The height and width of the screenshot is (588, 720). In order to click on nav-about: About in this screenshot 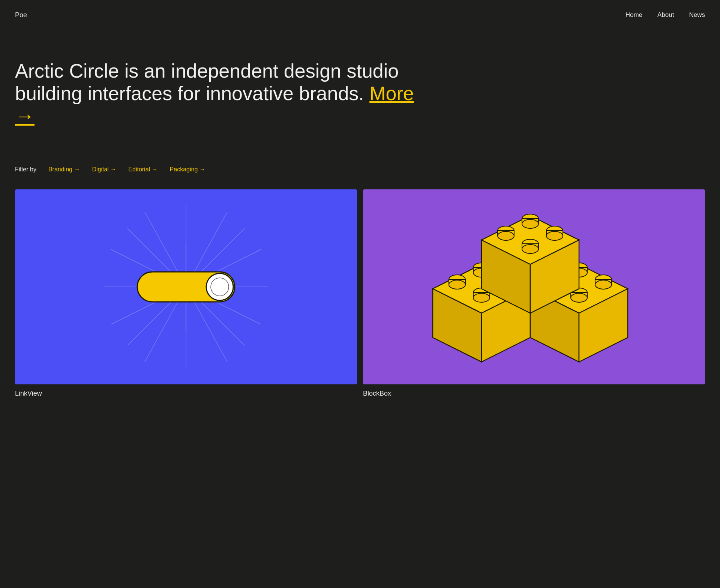, I will do `click(666, 15)`.